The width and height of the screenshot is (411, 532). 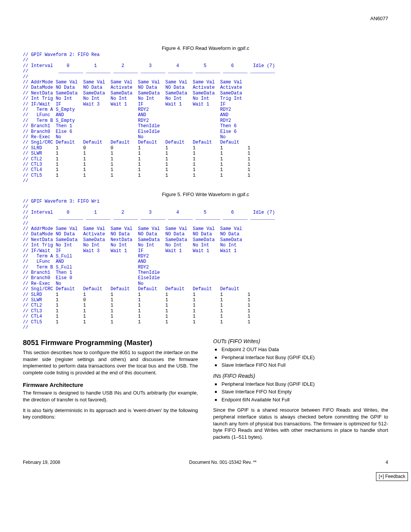 What do you see at coordinates (301, 357) in the screenshot?
I see `outs-list: Endpoint 2 OUT Has DataPeripheral Interf…` at bounding box center [301, 357].